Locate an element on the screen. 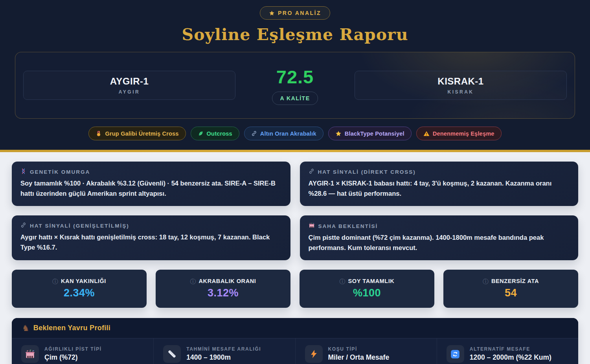 The image size is (590, 364). profile-item-track-type: AĞIRLIKLI PİST TİPİ Çim (%72) is located at coordinates (83, 351).